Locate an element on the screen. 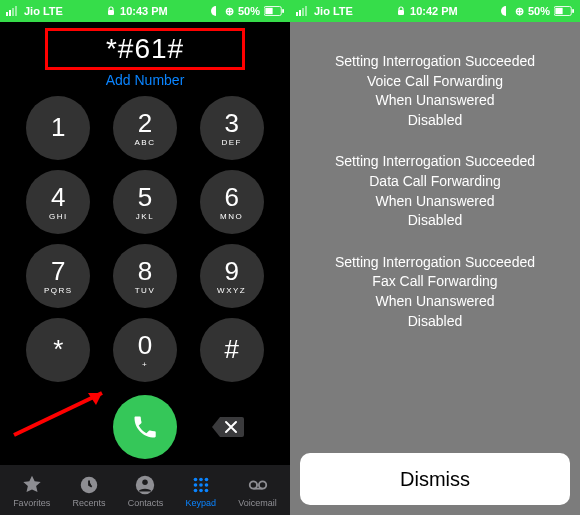 The image size is (580, 515). tab-contacts: Contacts is located at coordinates (146, 491).